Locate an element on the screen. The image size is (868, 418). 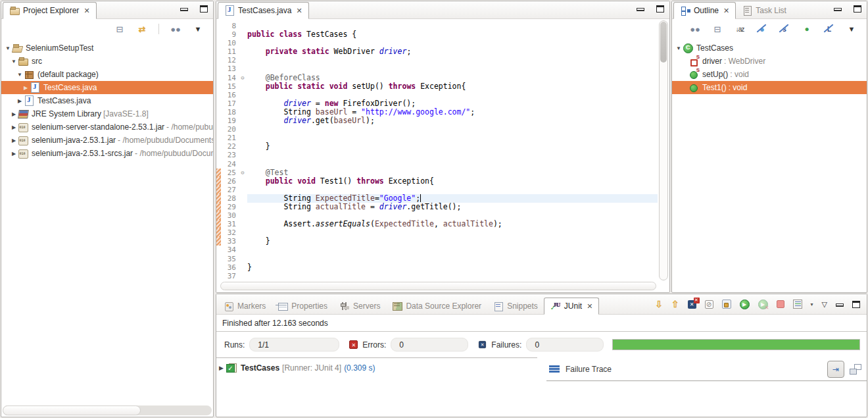
show-stack-trace-in-console-button: ⇥ is located at coordinates (836, 369).